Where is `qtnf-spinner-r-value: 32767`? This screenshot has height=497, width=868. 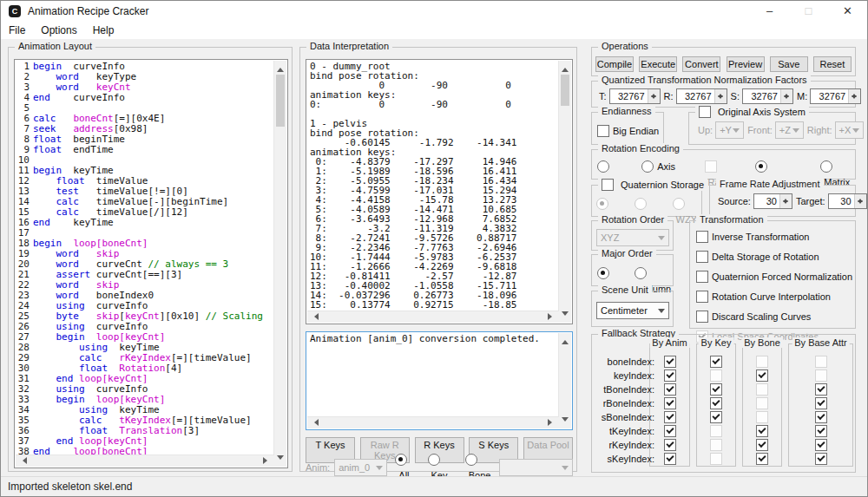 qtnf-spinner-r-value: 32767 is located at coordinates (696, 96).